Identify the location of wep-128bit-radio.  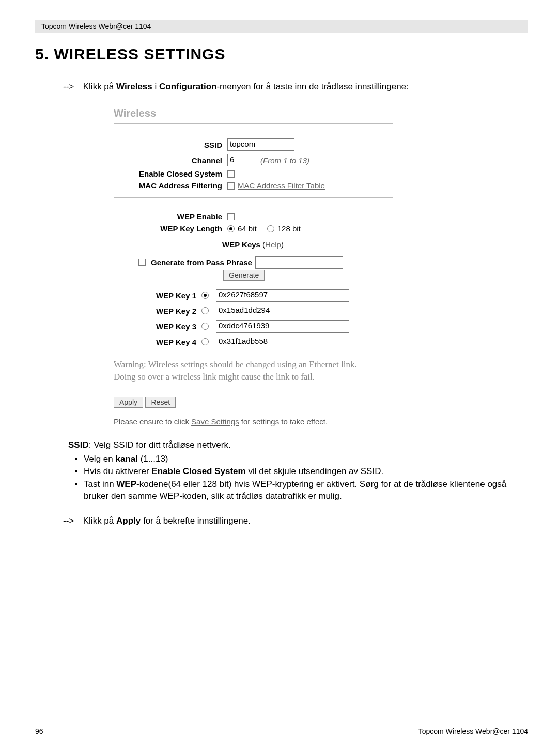
(271, 229).